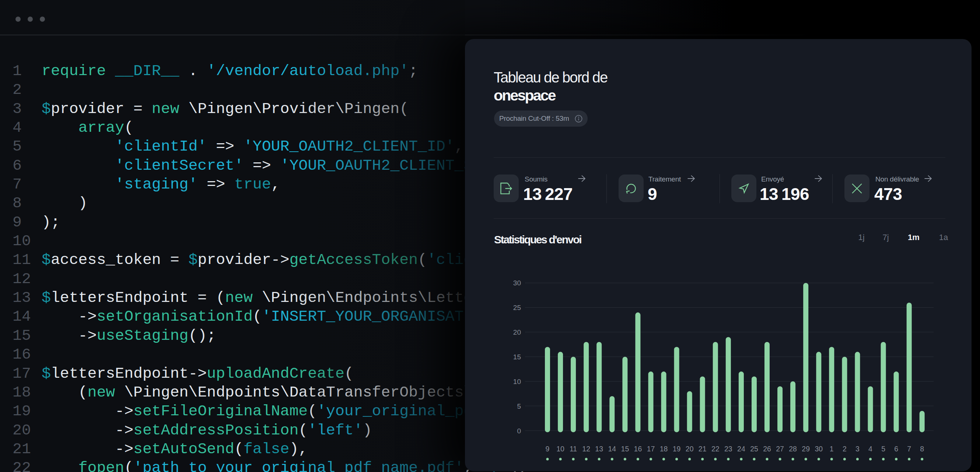  What do you see at coordinates (870, 449) in the screenshot?
I see `svg-text: 4` at bounding box center [870, 449].